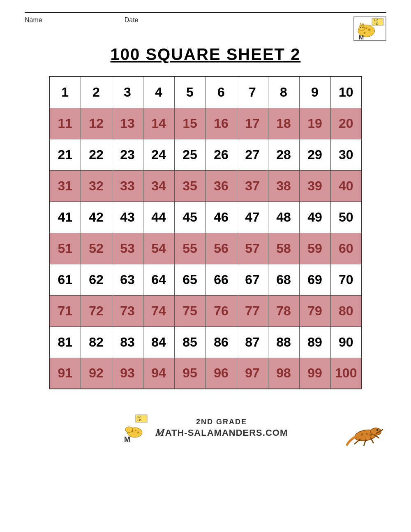 The width and height of the screenshot is (411, 532). I want to click on grid-cell: 56, so click(221, 248).